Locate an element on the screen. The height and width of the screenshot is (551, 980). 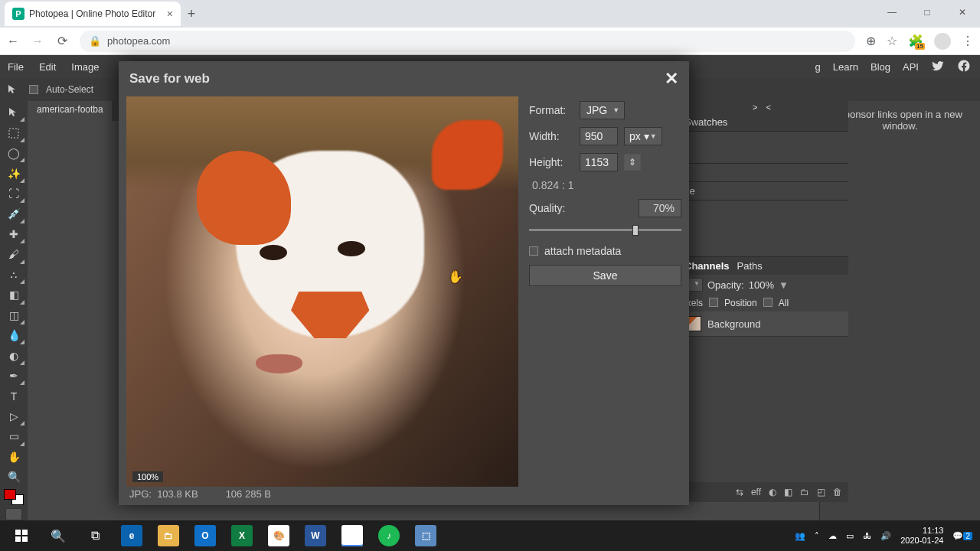
menu-edit: Edit is located at coordinates (47, 67).